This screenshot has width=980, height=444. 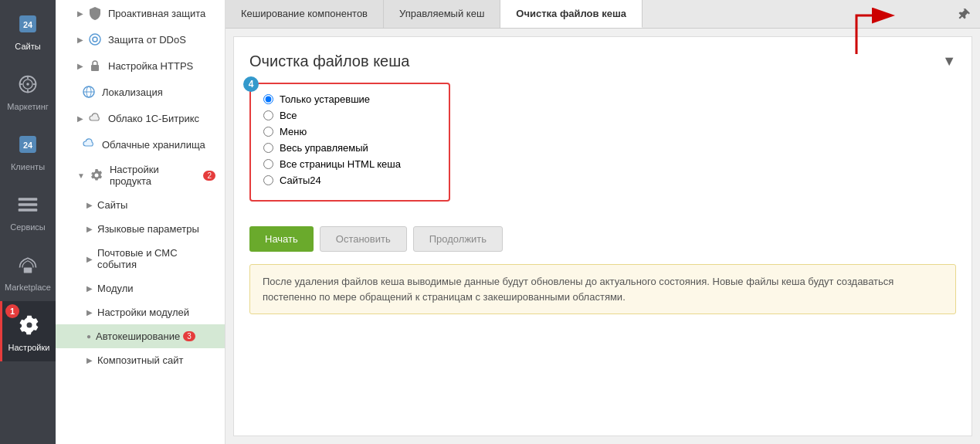 I want to click on nav-item-https: ▶ Настройка HTTPS, so click(x=141, y=66).